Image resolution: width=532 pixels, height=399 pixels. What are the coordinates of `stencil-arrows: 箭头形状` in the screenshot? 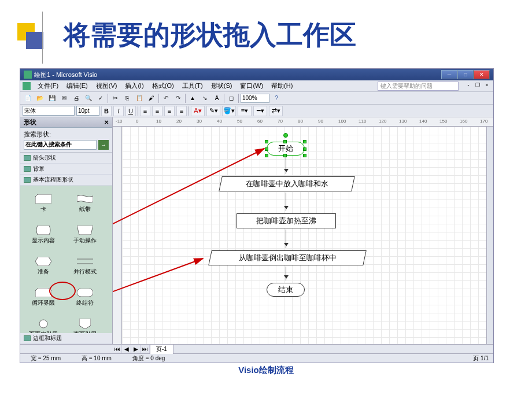 It's located at (66, 158).